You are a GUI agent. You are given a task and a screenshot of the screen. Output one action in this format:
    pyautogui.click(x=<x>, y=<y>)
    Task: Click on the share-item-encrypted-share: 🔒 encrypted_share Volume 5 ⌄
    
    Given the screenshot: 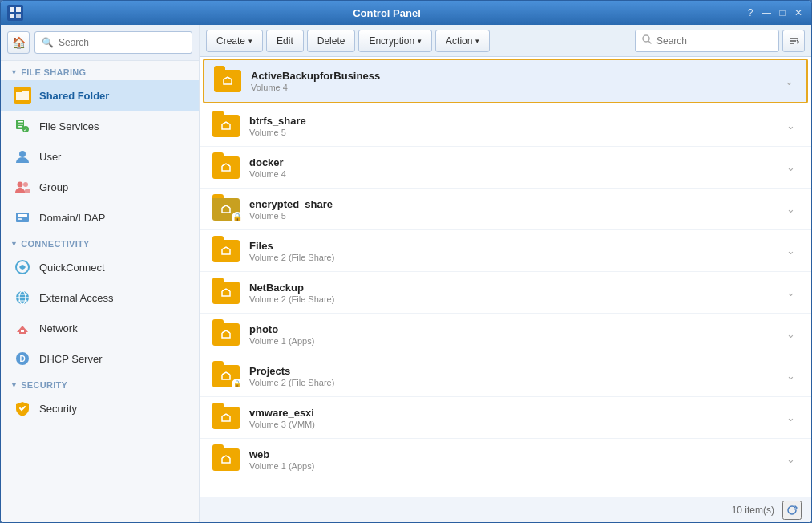 What is the action you would take?
    pyautogui.click(x=505, y=209)
    